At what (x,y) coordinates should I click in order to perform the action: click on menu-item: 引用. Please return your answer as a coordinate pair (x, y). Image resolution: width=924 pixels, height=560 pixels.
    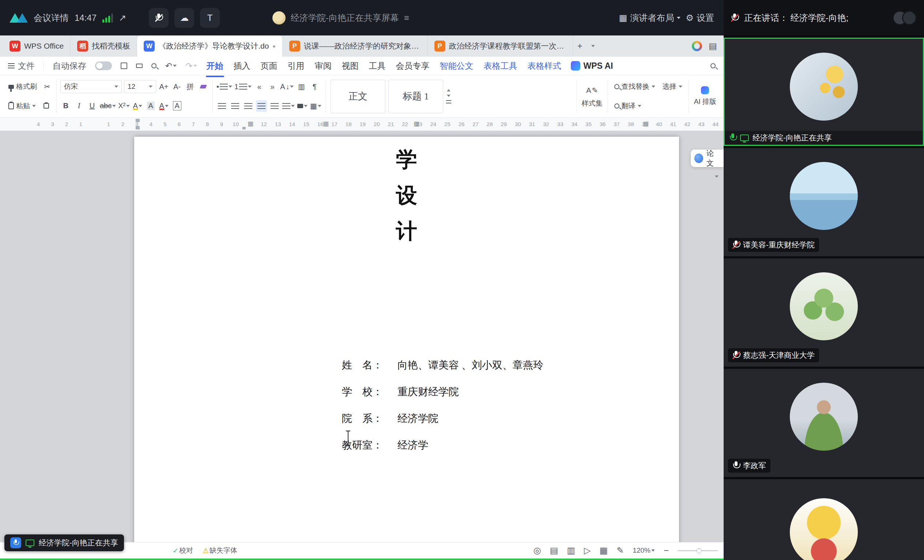
    Looking at the image, I should click on (296, 66).